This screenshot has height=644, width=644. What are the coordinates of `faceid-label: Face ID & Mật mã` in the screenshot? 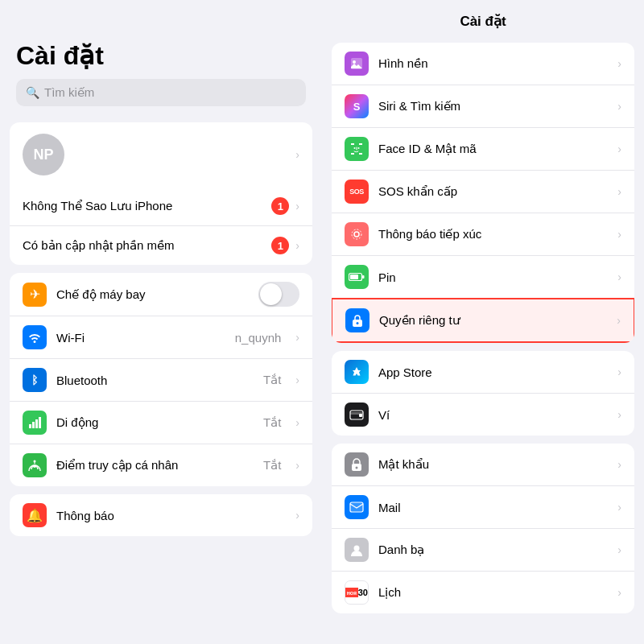 It's located at (493, 149).